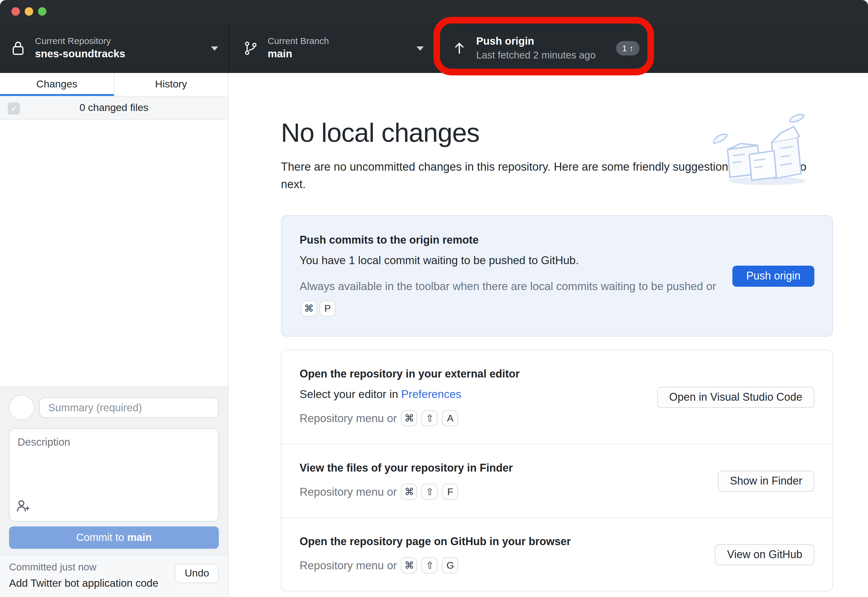  What do you see at coordinates (251, 48) in the screenshot?
I see `git-branch-icon` at bounding box center [251, 48].